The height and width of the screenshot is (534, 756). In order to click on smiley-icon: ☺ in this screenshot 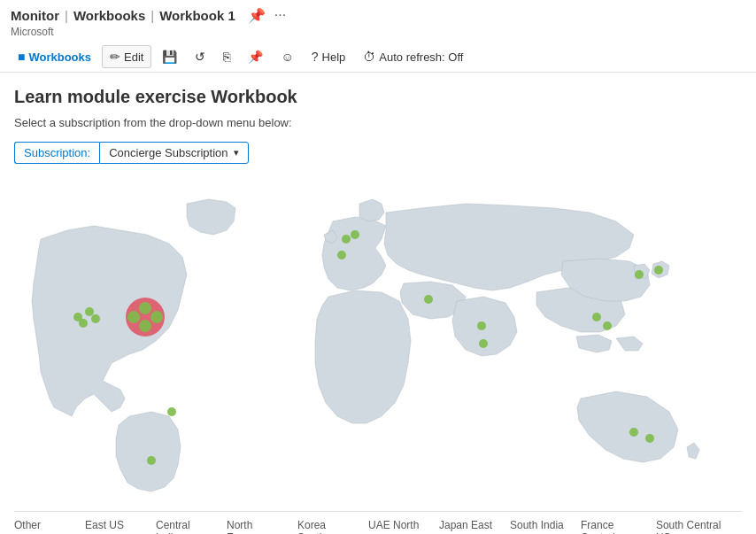, I will do `click(287, 57)`.